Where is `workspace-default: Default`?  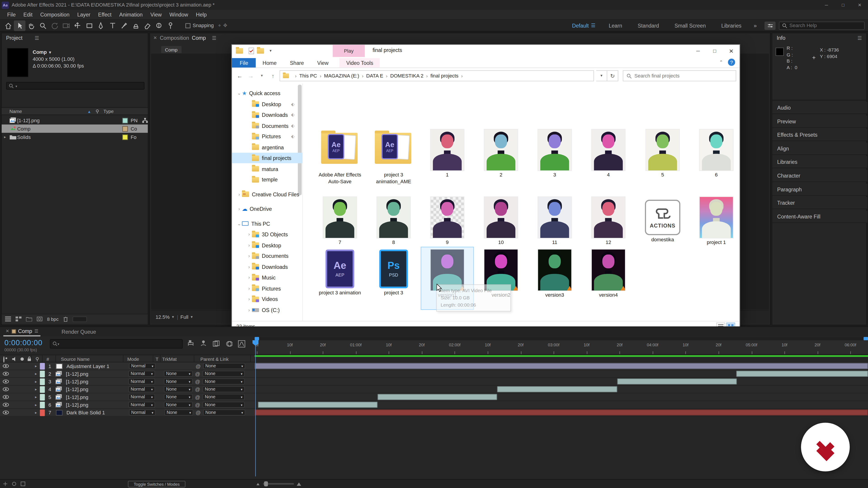 workspace-default: Default is located at coordinates (578, 26).